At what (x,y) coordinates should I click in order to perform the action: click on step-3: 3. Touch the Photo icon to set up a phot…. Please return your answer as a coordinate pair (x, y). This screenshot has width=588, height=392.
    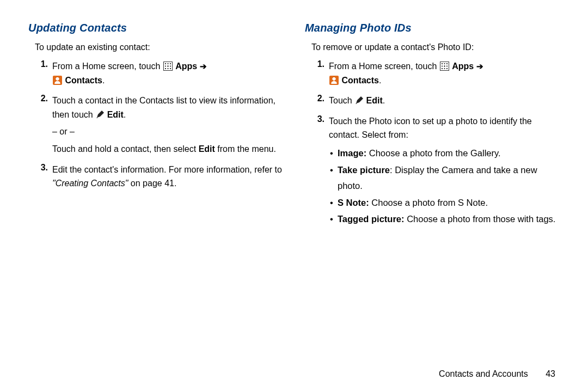
    Looking at the image, I should click on (436, 171).